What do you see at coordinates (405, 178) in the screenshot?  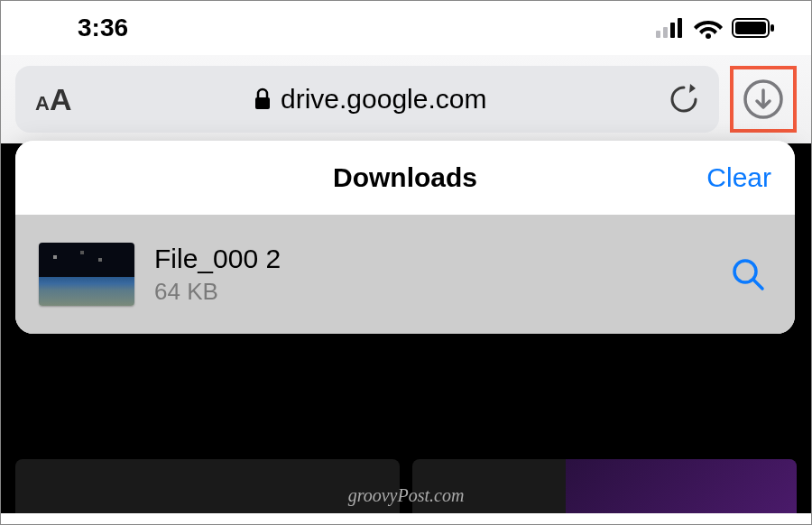 I see `popover-header: Downloads Clear` at bounding box center [405, 178].